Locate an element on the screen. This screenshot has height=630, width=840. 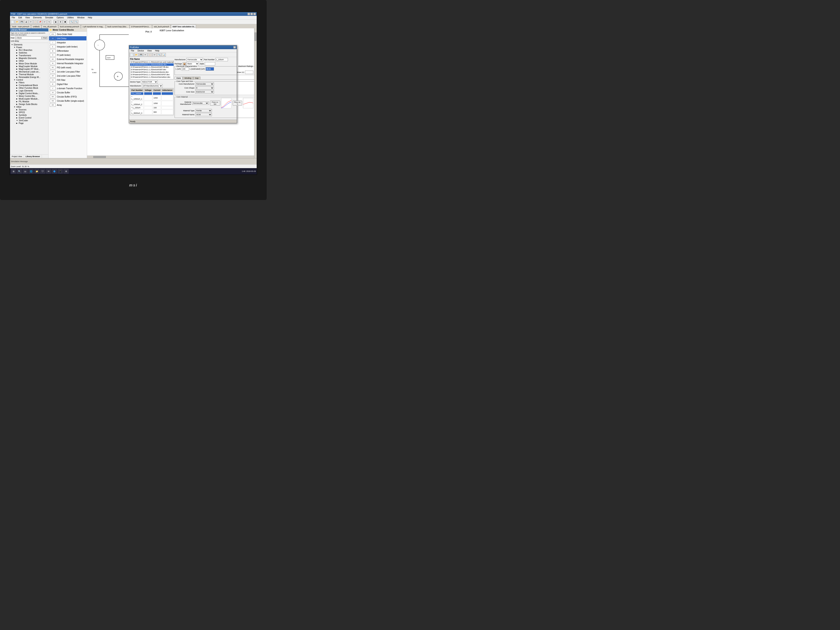
el-fir: FIR FIR Filter is located at coordinates (68, 80).